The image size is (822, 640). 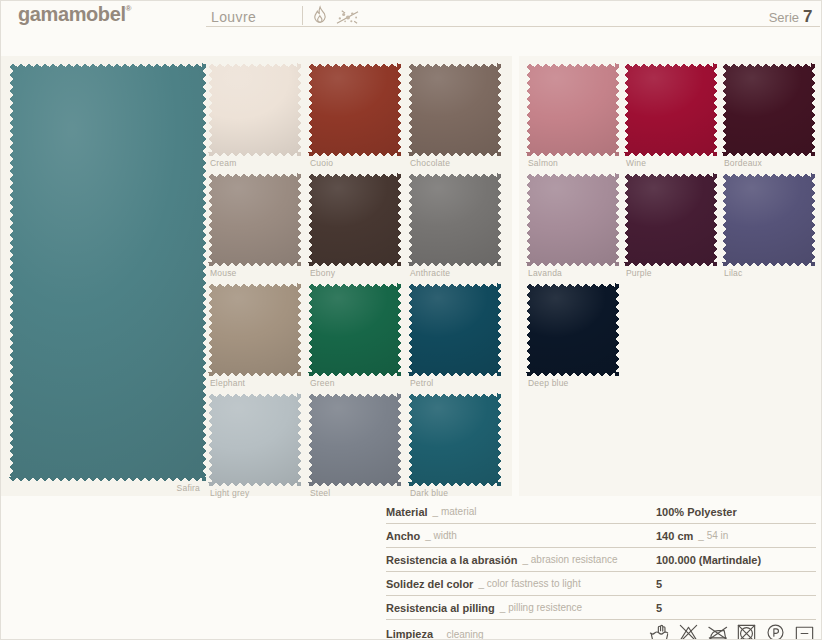 I want to click on header-divider, so click(x=302, y=16).